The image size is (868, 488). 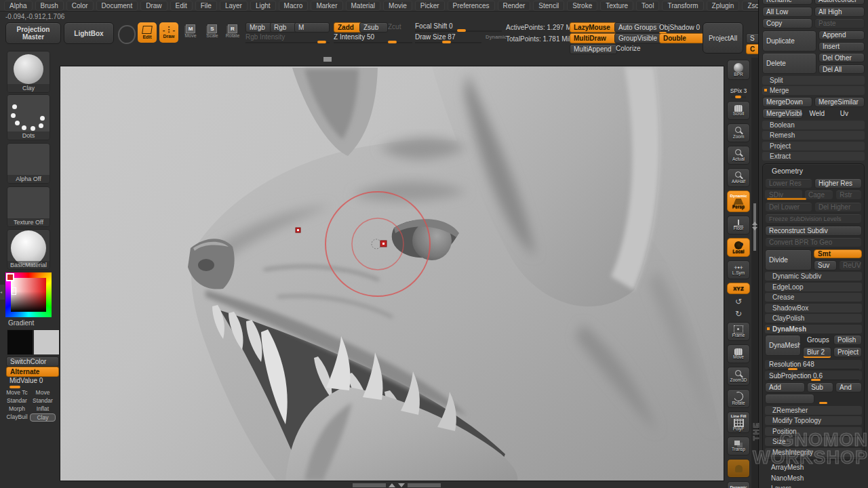 What do you see at coordinates (33, 371) in the screenshot?
I see `alternate-button: Alternate` at bounding box center [33, 371].